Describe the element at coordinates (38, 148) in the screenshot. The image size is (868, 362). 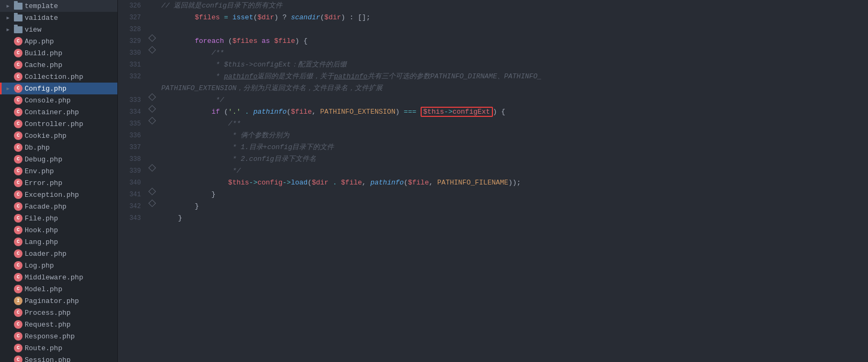
I see `sidebar-item-label: Db.php` at that location.